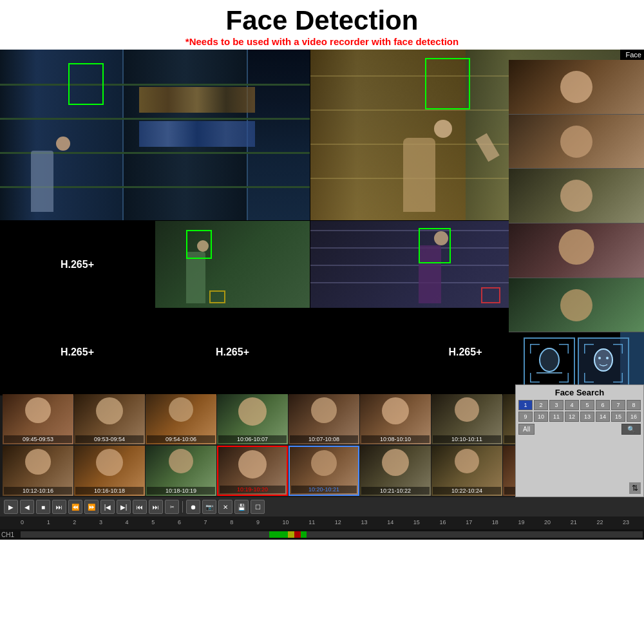 The width and height of the screenshot is (644, 644). Describe the element at coordinates (467, 439) in the screenshot. I see `thumb-time-7: 10:10-10:11` at that location.